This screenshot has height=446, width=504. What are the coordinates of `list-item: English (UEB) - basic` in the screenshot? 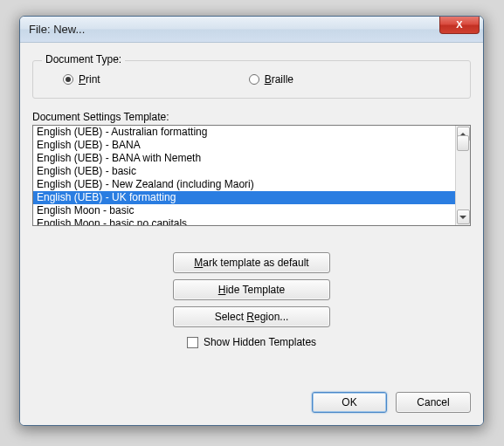 It's located at (245, 171).